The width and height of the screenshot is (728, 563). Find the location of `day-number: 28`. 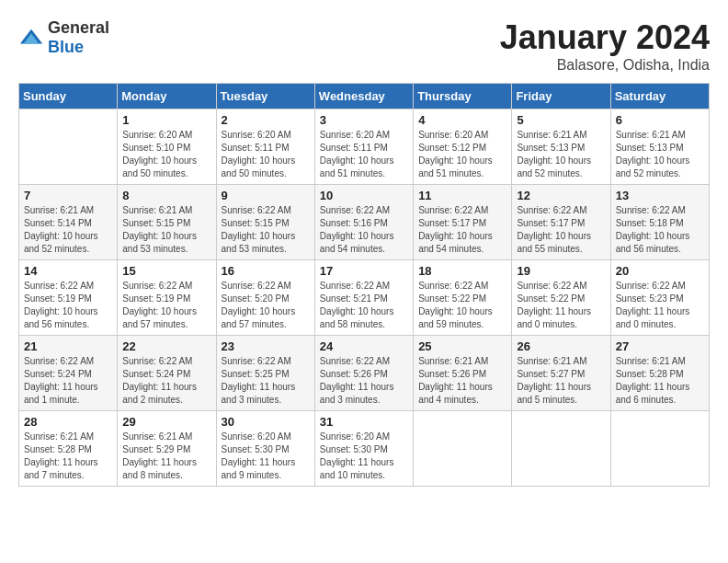

day-number: 28 is located at coordinates (68, 421).